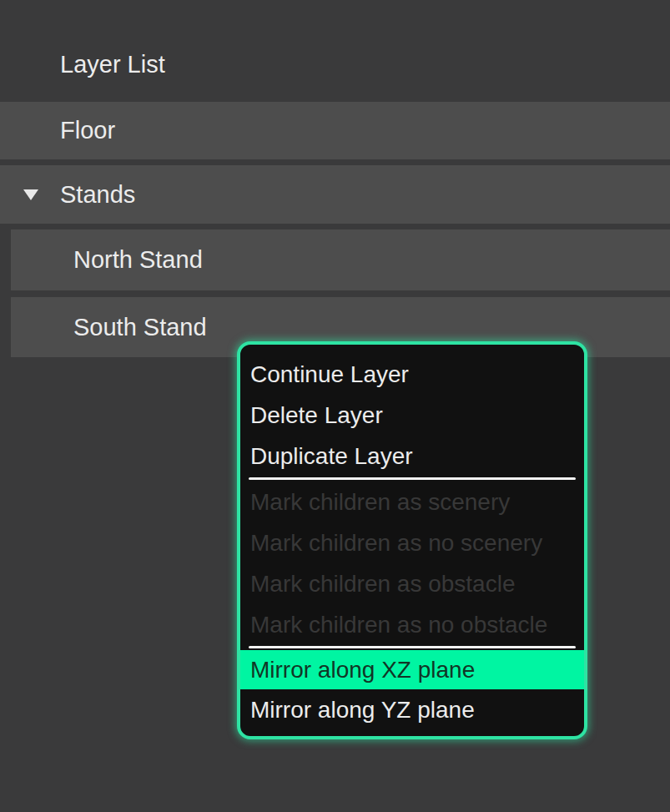 The width and height of the screenshot is (670, 812). What do you see at coordinates (340, 260) in the screenshot?
I see `layer-row-north-stand: North Stand` at bounding box center [340, 260].